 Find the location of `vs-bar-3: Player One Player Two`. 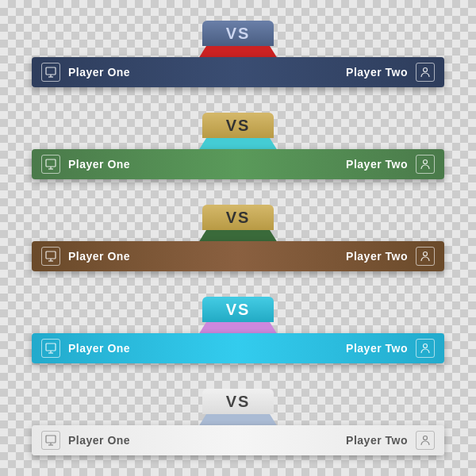

vs-bar-3: Player One Player Two is located at coordinates (238, 256).